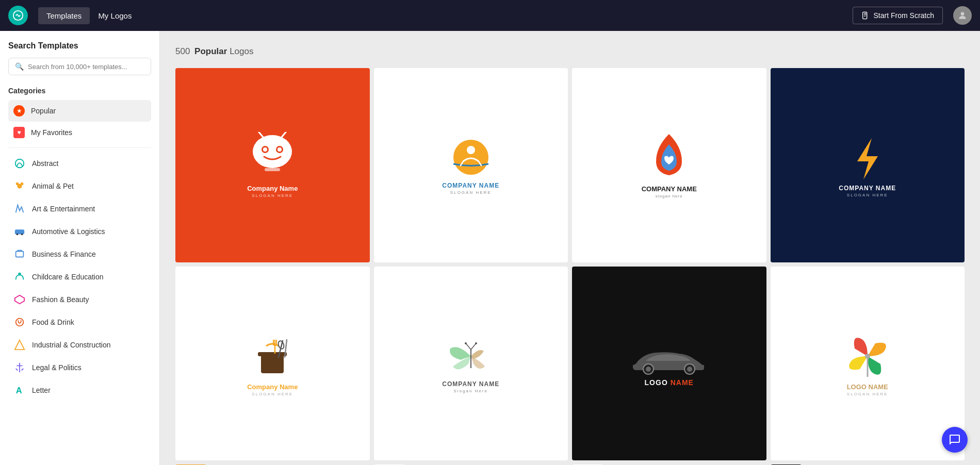  Describe the element at coordinates (57, 368) in the screenshot. I see `category-label-legal: Legal & Politics` at that location.